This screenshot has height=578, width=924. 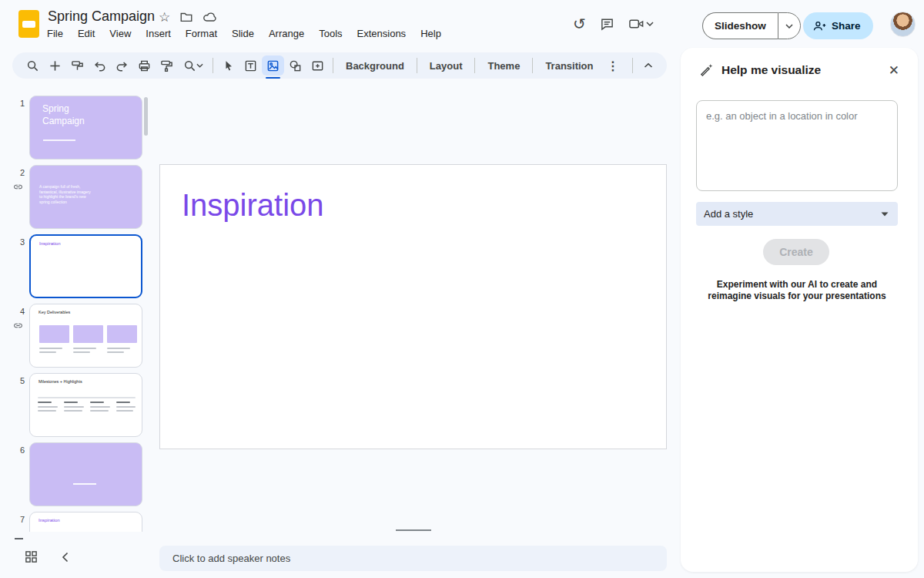 I want to click on print-icon, so click(x=145, y=66).